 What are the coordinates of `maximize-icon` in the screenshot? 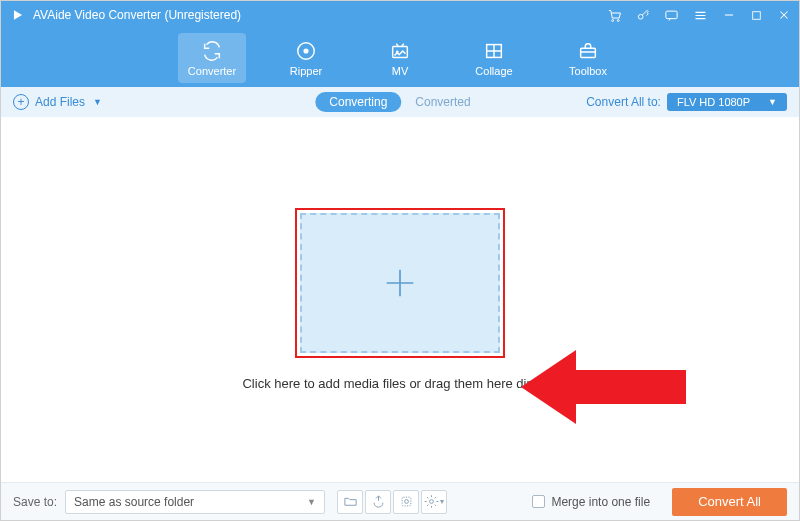 It's located at (756, 16).